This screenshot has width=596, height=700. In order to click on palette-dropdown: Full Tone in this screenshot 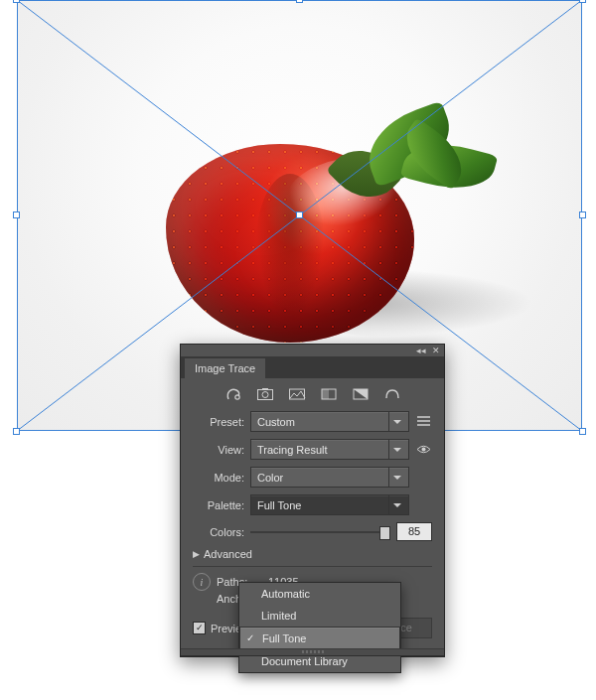, I will do `click(330, 504)`.